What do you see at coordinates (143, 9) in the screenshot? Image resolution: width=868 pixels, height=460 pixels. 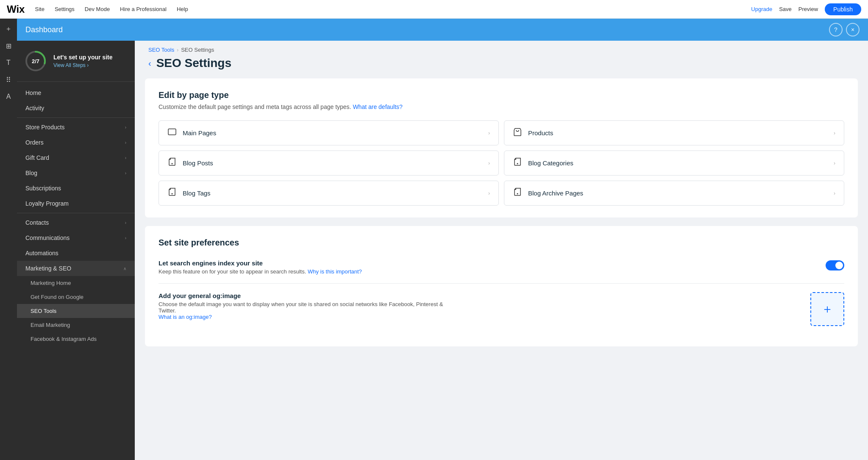 I see `nav-hire: Hire a Professional` at bounding box center [143, 9].